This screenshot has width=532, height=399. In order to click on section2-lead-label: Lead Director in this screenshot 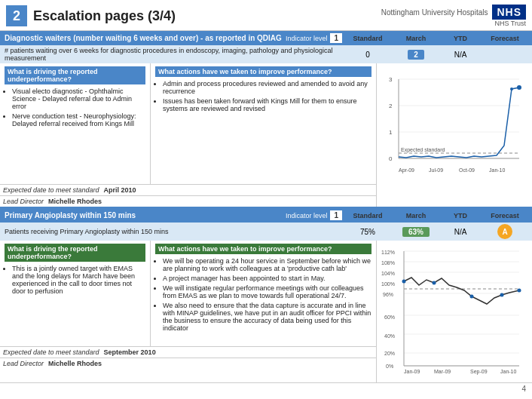, I will do `click(23, 364)`.